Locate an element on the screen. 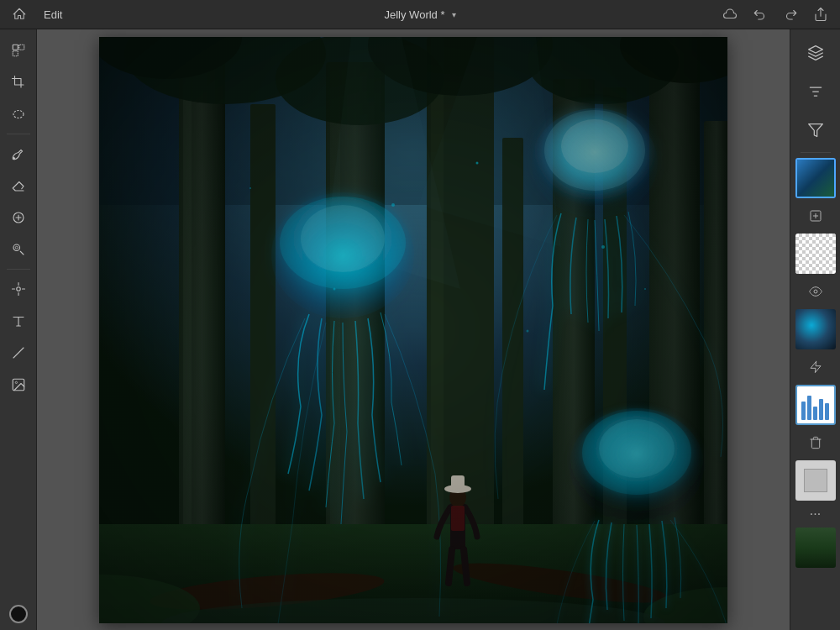 The height and width of the screenshot is (630, 840). left-toolbar is located at coordinates (18, 329).